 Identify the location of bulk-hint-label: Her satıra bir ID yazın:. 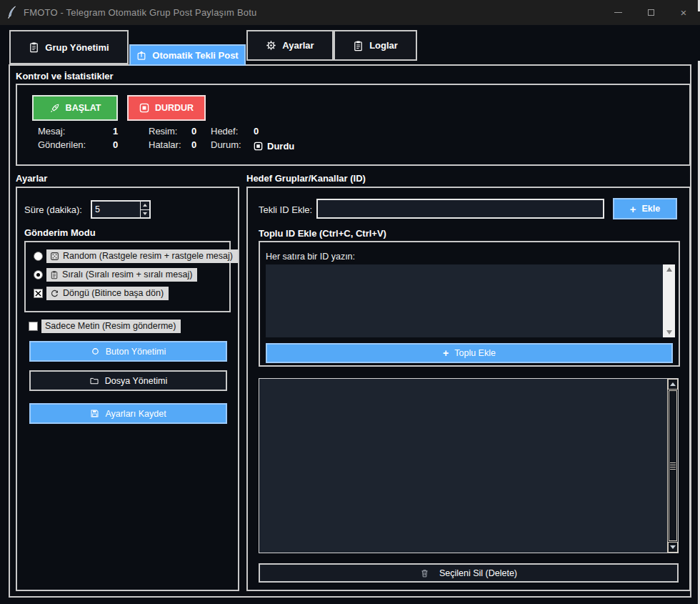
(310, 257).